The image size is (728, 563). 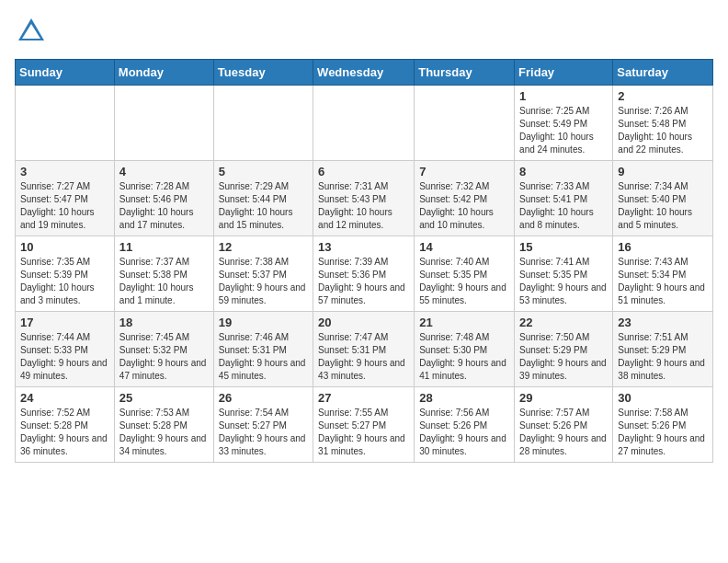 I want to click on calendar-day-cell: 7Sunrise: 7:32 AM Sunset: 5:42 PM Daylig…, so click(x=465, y=199).